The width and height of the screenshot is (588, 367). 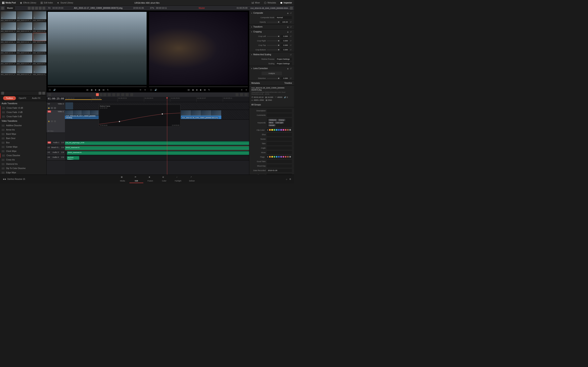 What do you see at coordinates (82, 115) in the screenshot?
I see `v1-clip-a: A14_2016-01-28_2217_C8000_[000000-001983…` at bounding box center [82, 115].